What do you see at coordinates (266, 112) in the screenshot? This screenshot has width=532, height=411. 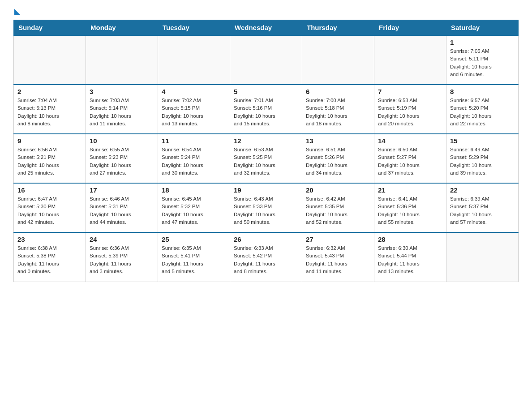 I see `day-info: Sunrise: 7:01 AM Sunset: 5:16 PM Dayligh…` at bounding box center [266, 112].